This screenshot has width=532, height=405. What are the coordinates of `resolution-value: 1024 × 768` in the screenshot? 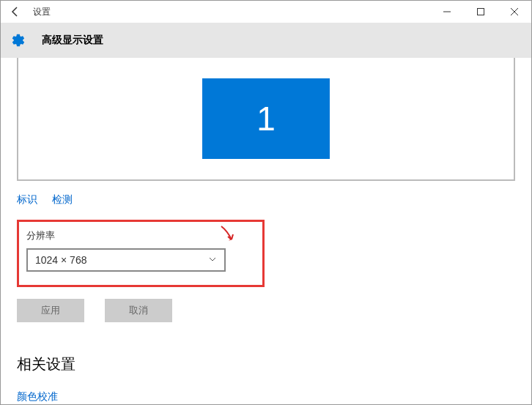 It's located at (61, 260).